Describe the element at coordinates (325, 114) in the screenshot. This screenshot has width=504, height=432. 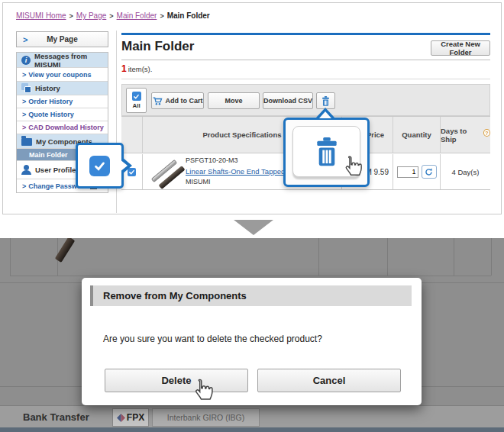
I see `callout-arrow-up-inner` at that location.